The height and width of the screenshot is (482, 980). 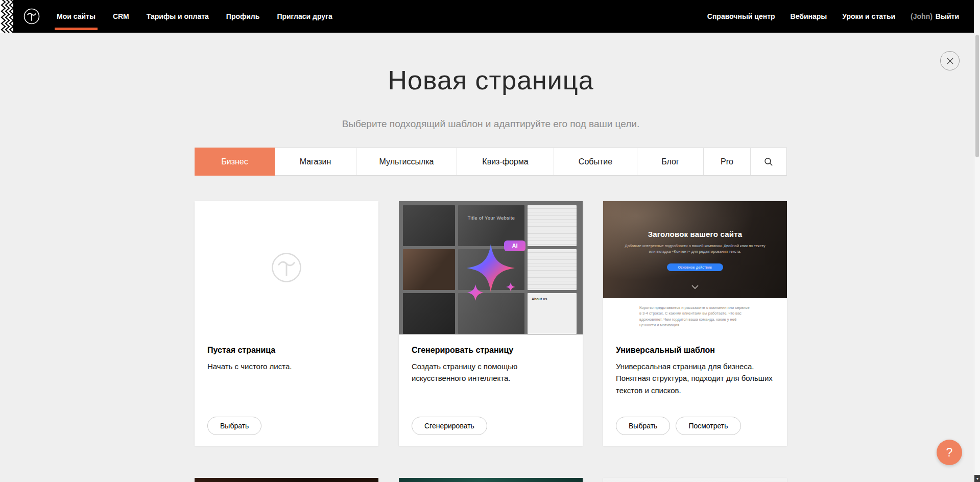 I want to click on nav-profile: Профиль, so click(x=243, y=16).